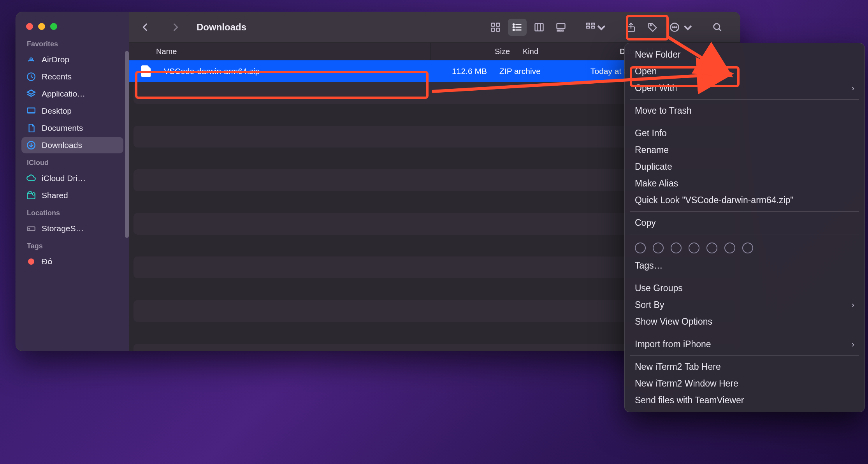  I want to click on sidebar-item-label: Recents, so click(57, 77).